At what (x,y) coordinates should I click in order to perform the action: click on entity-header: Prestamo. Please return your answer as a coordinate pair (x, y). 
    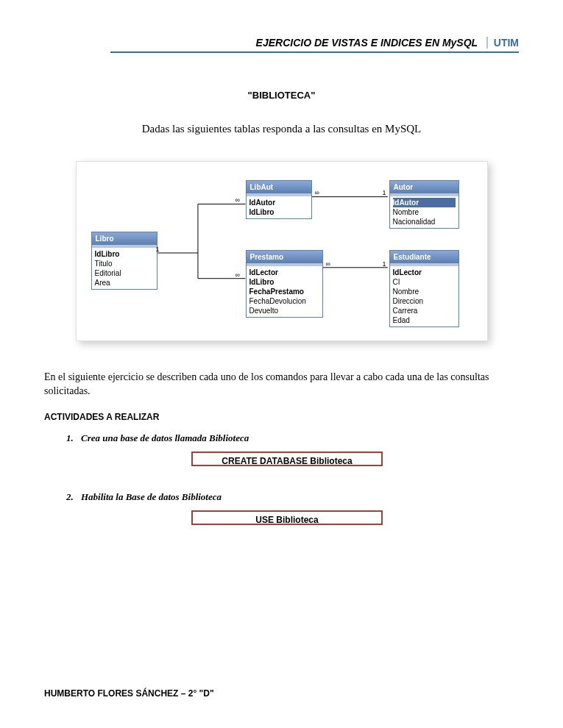
    Looking at the image, I should click on (284, 259).